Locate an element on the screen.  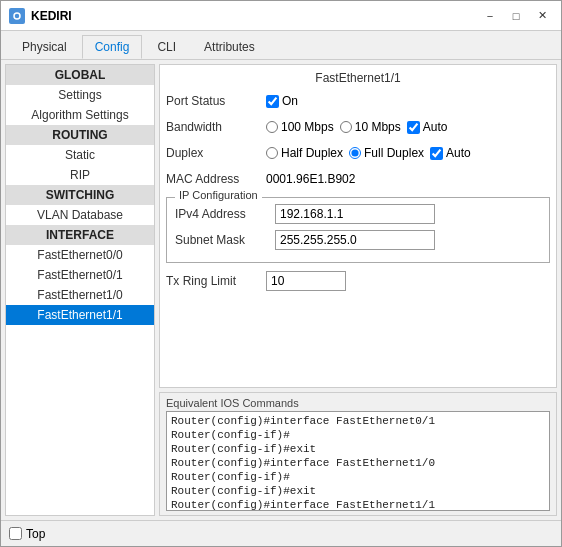
duplex-half-radio is located at coordinates (272, 153).